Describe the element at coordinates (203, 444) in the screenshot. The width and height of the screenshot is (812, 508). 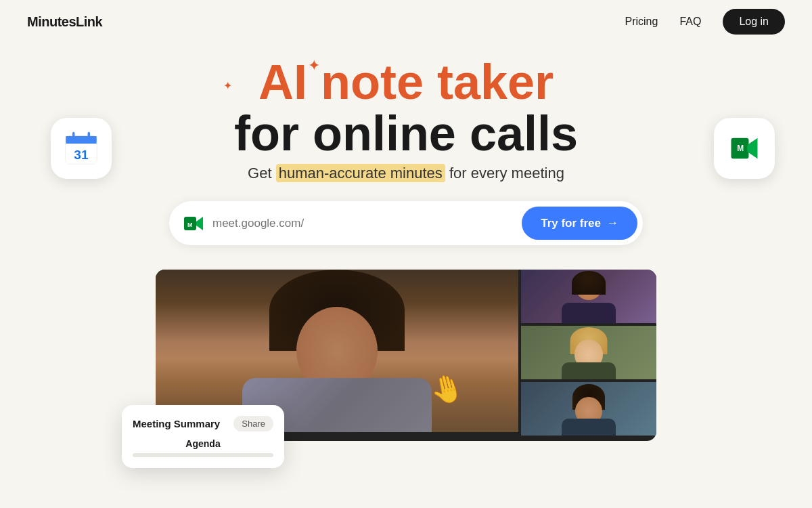
I see `agenda-label: Agenda` at that location.